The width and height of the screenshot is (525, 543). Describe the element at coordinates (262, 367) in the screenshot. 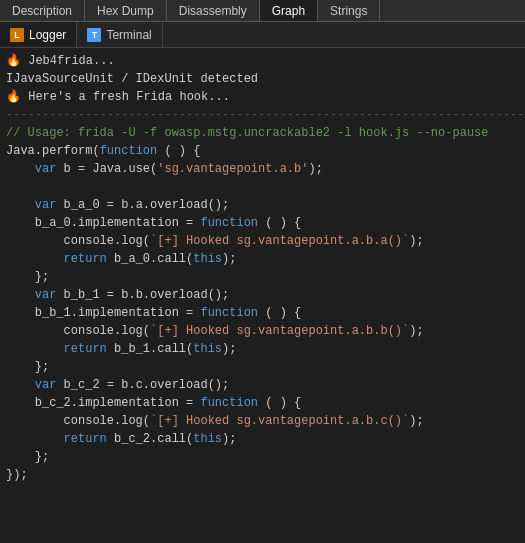

I see `line-17: };` at that location.